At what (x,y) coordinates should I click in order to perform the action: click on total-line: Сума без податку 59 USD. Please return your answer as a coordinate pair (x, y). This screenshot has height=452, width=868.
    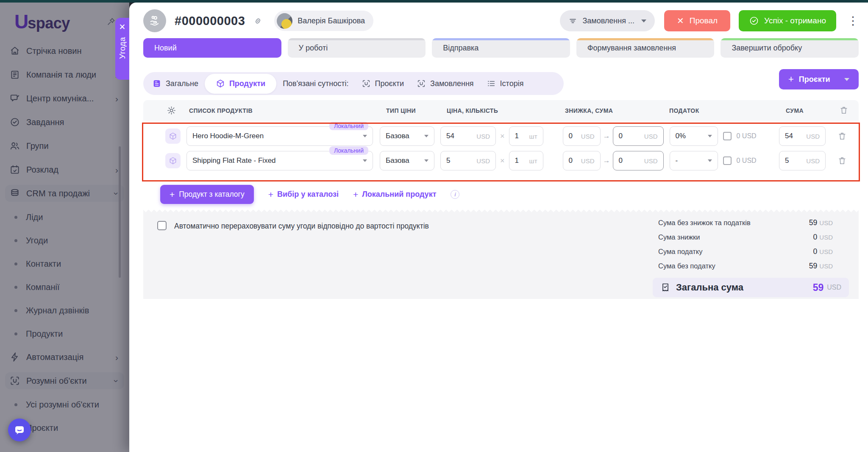
    Looking at the image, I should click on (746, 269).